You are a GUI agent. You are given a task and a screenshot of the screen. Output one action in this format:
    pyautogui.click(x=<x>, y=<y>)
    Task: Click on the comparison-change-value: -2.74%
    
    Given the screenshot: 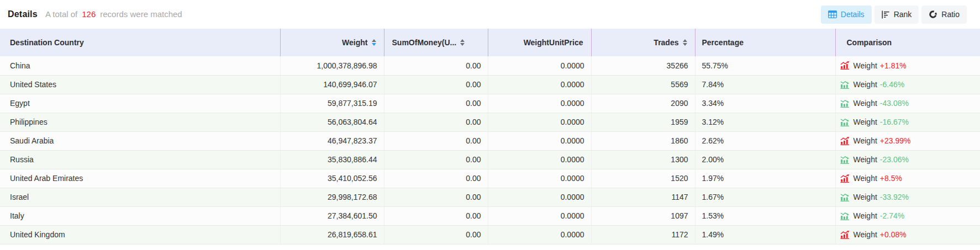 What is the action you would take?
    pyautogui.click(x=892, y=216)
    